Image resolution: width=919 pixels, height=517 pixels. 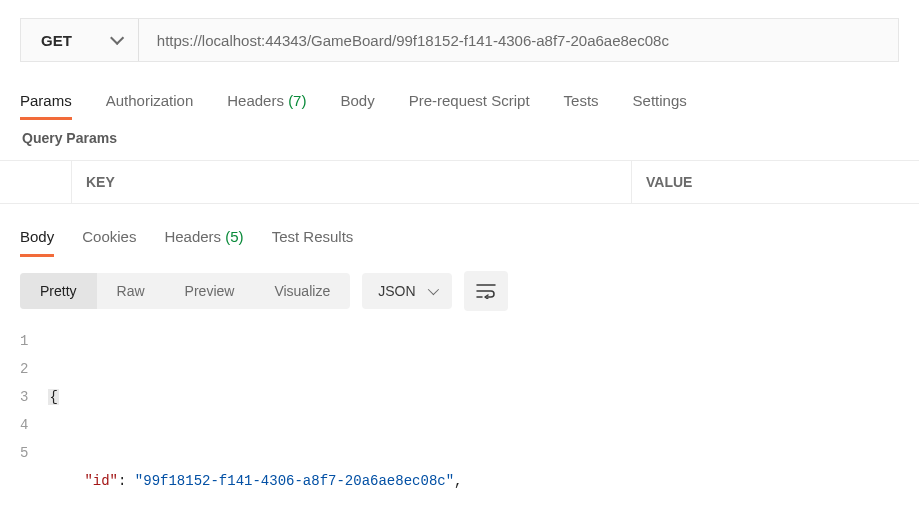 I want to click on line-number: 4, so click(x=24, y=425).